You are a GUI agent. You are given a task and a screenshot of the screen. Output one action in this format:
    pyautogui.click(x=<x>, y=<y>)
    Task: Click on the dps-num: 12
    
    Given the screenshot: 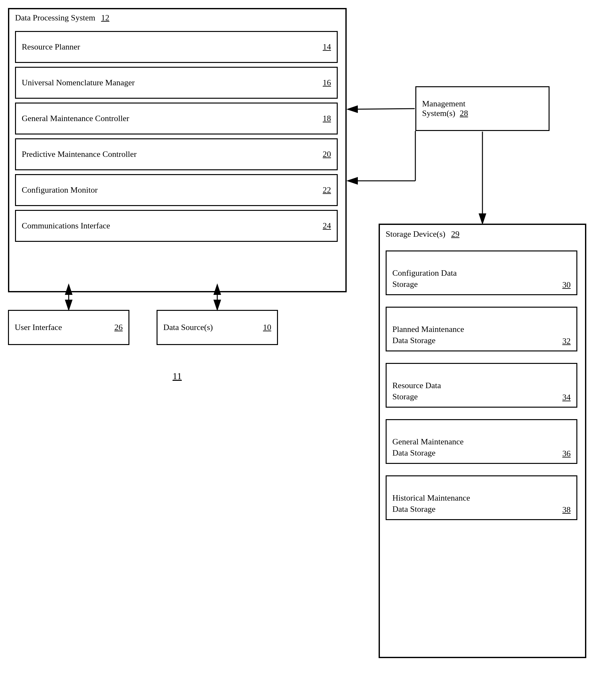 What is the action you would take?
    pyautogui.click(x=105, y=18)
    